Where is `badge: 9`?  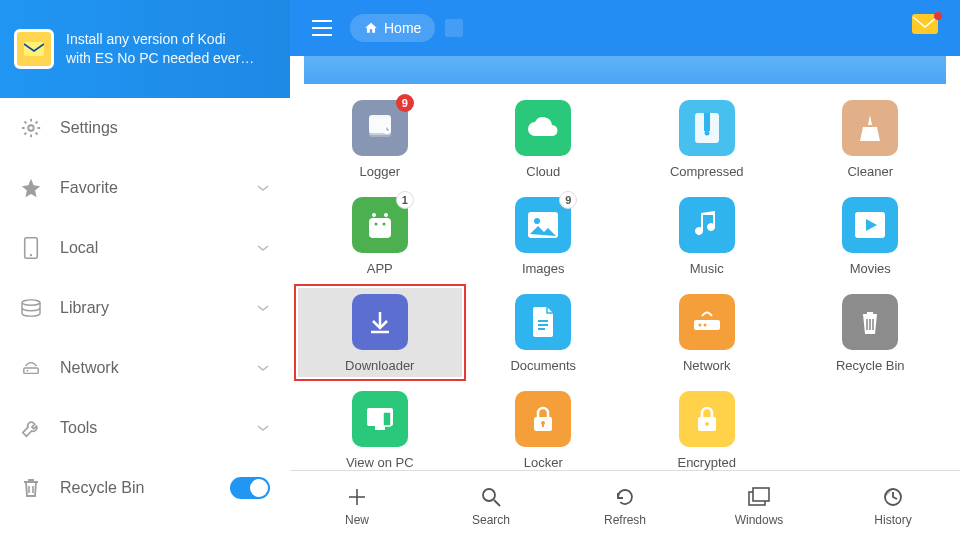
badge: 9 is located at coordinates (568, 200).